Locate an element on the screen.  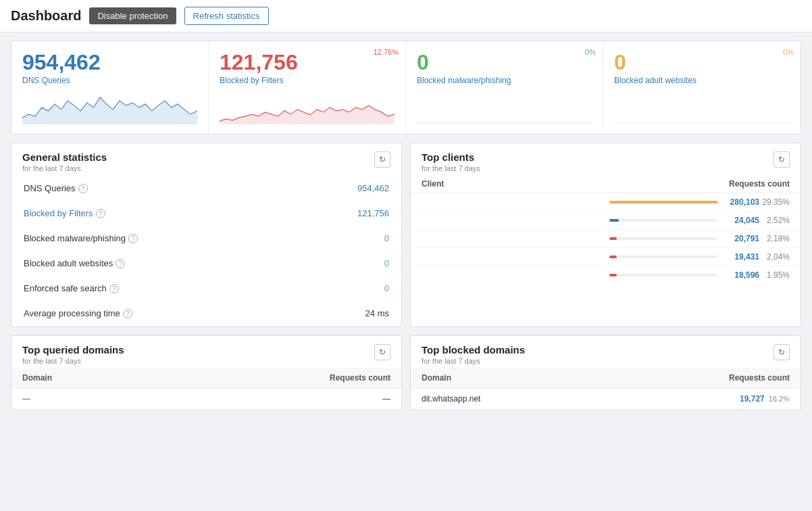
client-pct: 1.95% is located at coordinates (774, 275).